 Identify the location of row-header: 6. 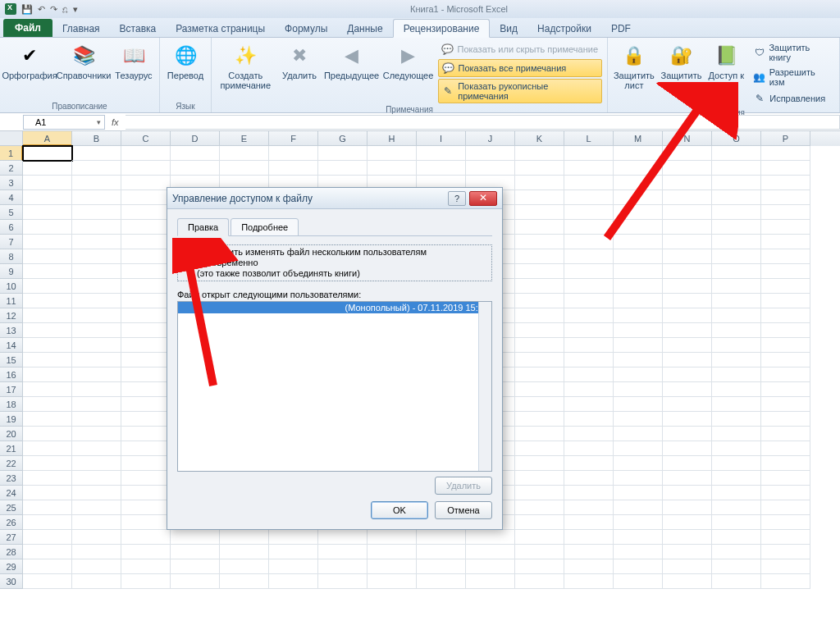
(11, 227).